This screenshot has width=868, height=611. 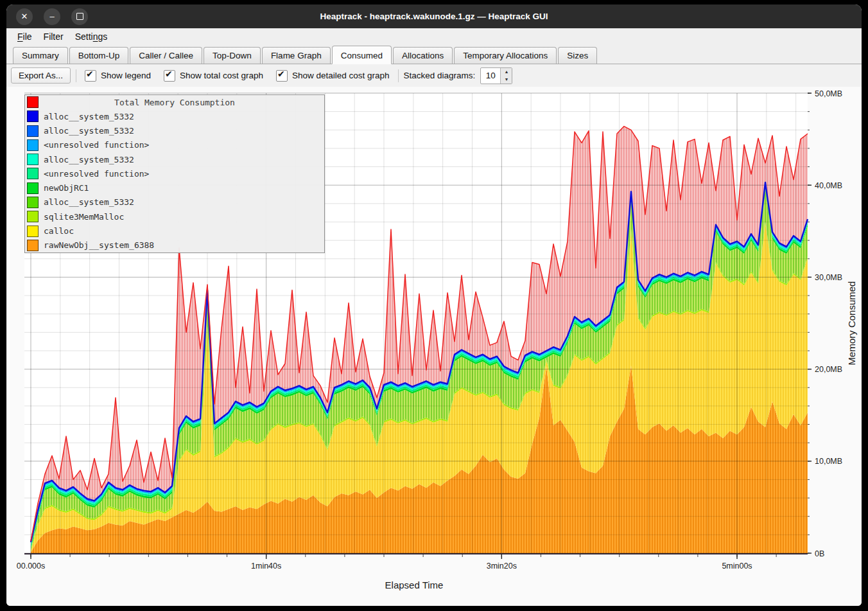 What do you see at coordinates (819, 554) in the screenshot?
I see `y-tick-label: 0B` at bounding box center [819, 554].